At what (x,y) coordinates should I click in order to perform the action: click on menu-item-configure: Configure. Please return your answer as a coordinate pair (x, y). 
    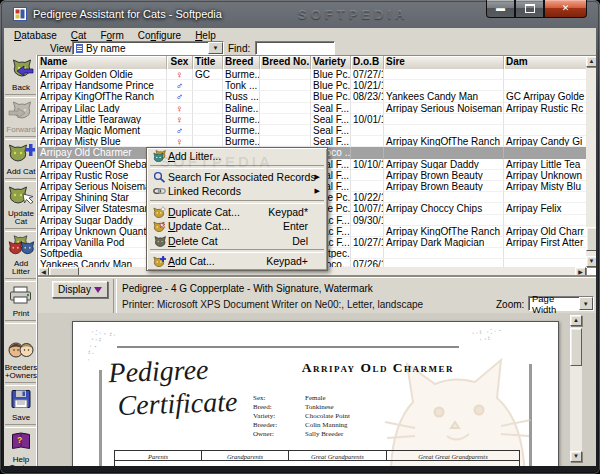
    Looking at the image, I should click on (160, 36).